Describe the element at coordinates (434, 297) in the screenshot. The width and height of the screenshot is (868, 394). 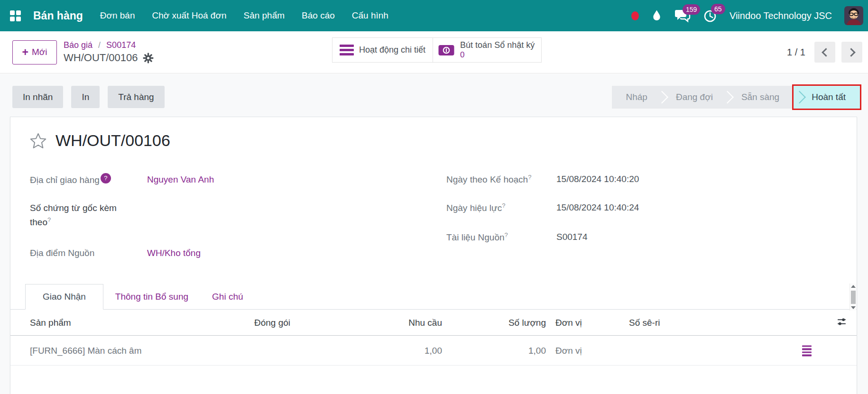
I see `notebook-tabs: Giao Nhận Thông tin Bổ sung Ghi chú` at that location.